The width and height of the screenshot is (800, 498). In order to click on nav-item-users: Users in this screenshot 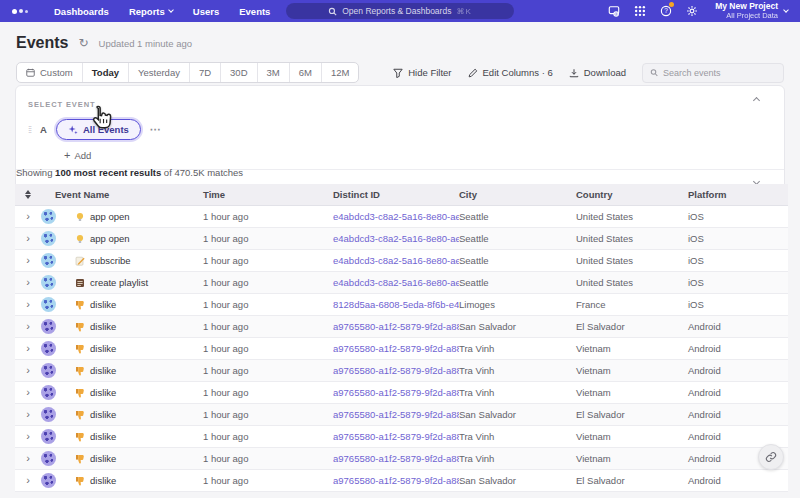, I will do `click(206, 12)`.